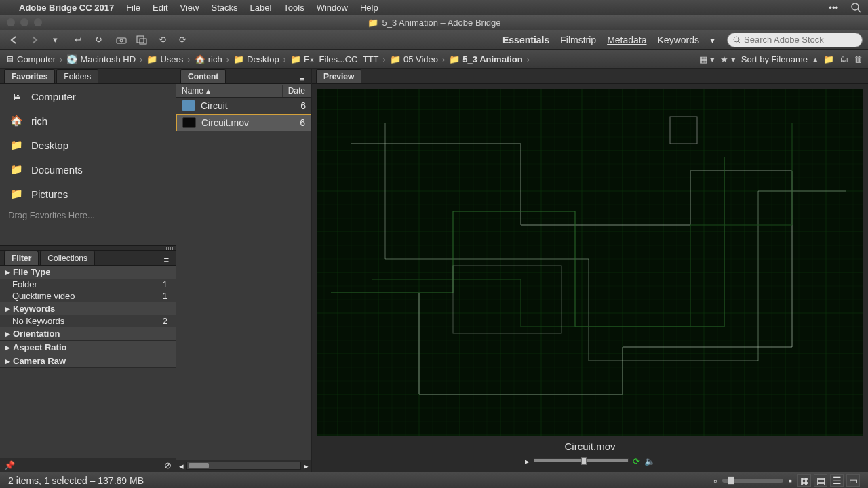  What do you see at coordinates (369, 8) in the screenshot?
I see `menu-help: Help` at bounding box center [369, 8].